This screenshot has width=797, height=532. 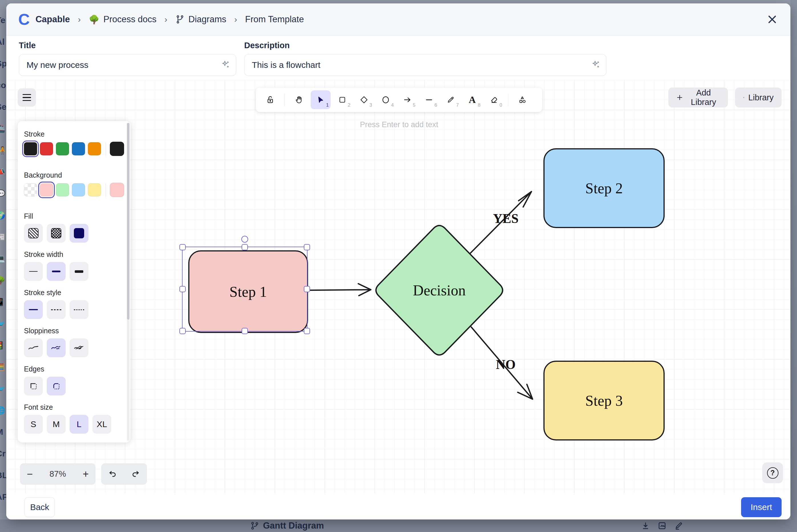 I want to click on insert-button: Insert, so click(x=761, y=507).